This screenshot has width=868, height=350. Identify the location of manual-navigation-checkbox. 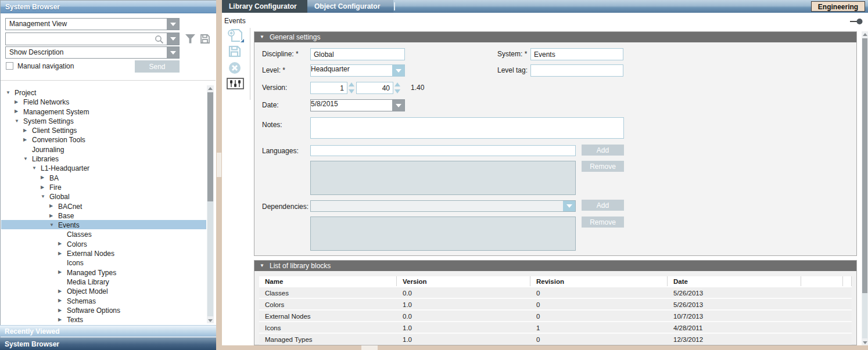
(9, 66).